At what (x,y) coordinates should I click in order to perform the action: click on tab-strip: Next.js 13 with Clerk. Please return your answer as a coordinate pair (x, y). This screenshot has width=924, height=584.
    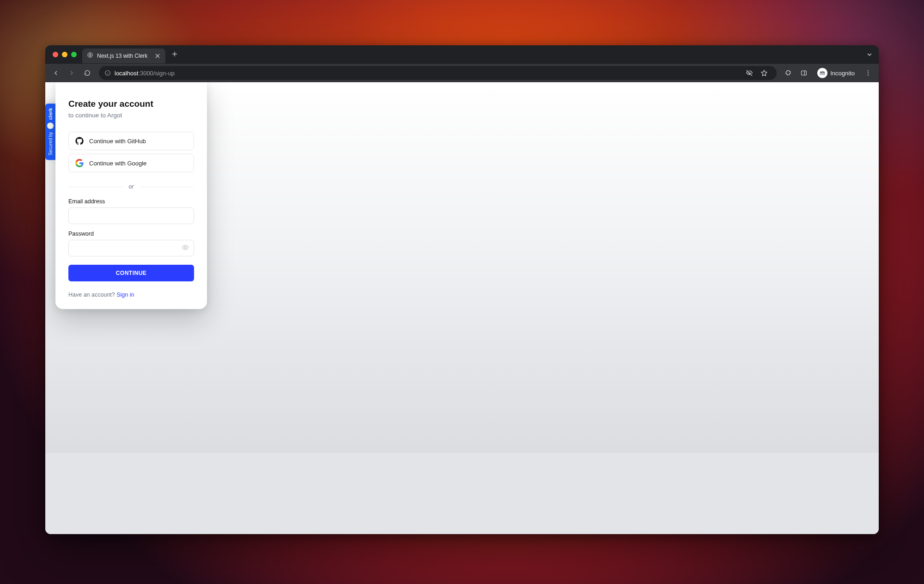
    Looking at the image, I should click on (462, 55).